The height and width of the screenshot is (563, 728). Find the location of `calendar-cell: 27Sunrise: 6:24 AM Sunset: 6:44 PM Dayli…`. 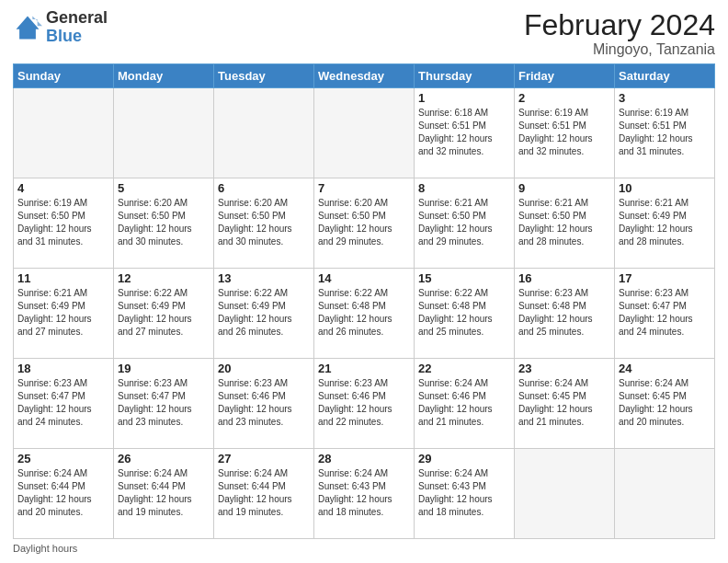

calendar-cell: 27Sunrise: 6:24 AM Sunset: 6:44 PM Dayli… is located at coordinates (265, 494).